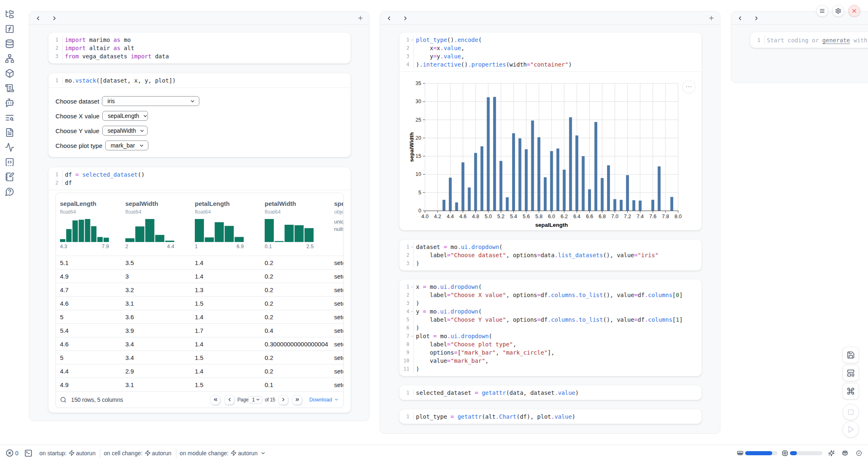  What do you see at coordinates (615, 217) in the screenshot?
I see `svg-text: 7.0` at bounding box center [615, 217].